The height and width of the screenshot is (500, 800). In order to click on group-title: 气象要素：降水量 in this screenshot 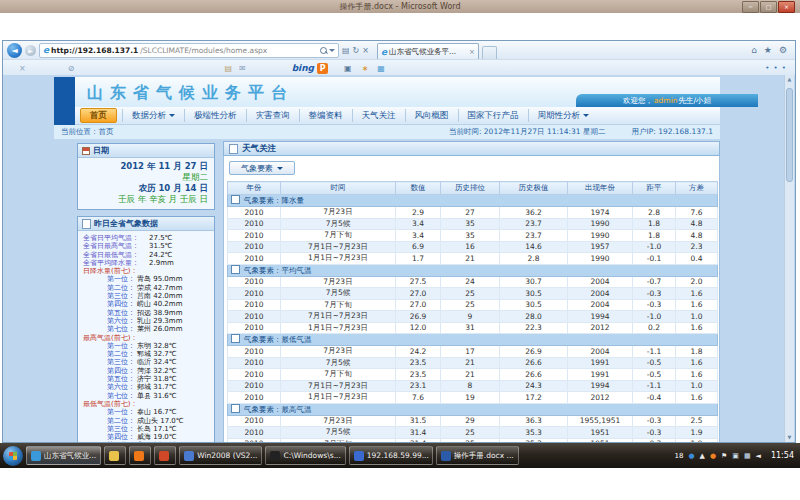, I will do `click(274, 200)`.